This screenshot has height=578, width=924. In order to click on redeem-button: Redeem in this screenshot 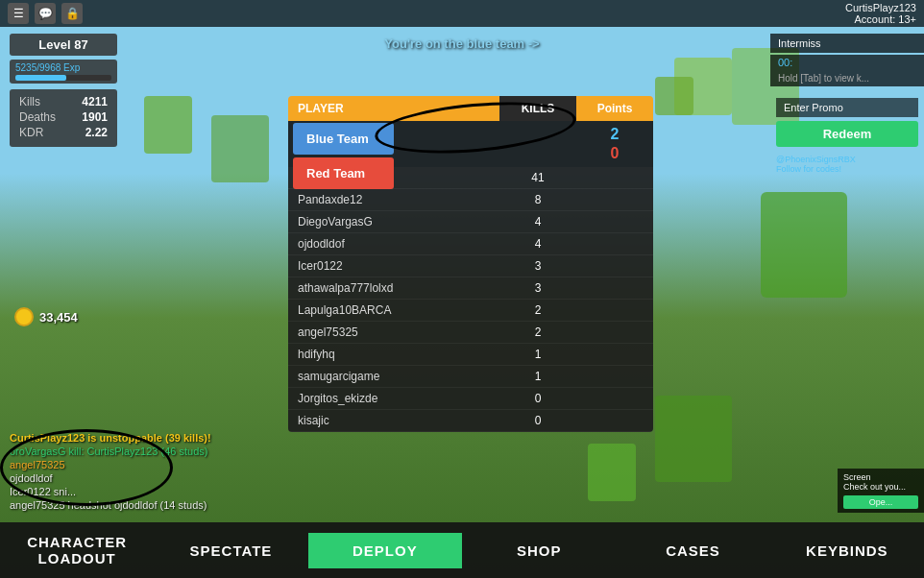, I will do `click(847, 134)`.